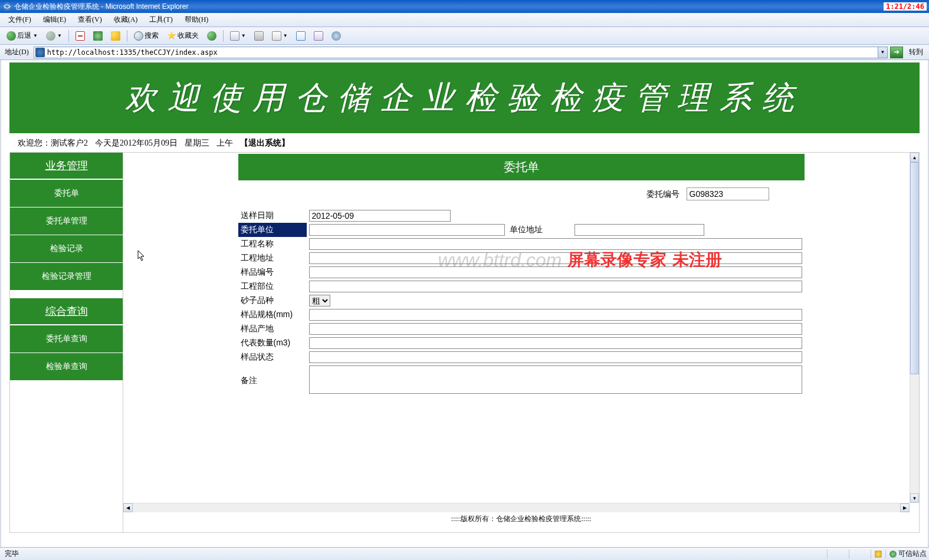  Describe the element at coordinates (280, 36) in the screenshot. I see `edit-button: ▼` at that location.